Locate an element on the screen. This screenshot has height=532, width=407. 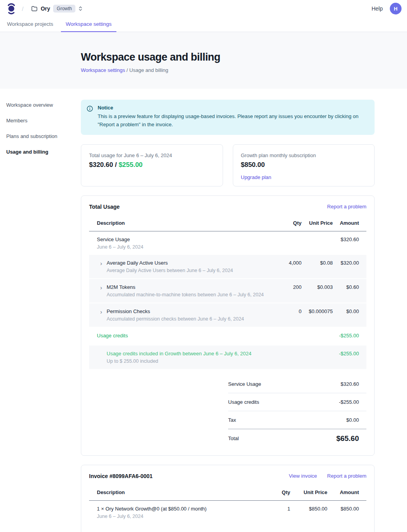
topbar-left: / Ory Growth is located at coordinates (45, 9).